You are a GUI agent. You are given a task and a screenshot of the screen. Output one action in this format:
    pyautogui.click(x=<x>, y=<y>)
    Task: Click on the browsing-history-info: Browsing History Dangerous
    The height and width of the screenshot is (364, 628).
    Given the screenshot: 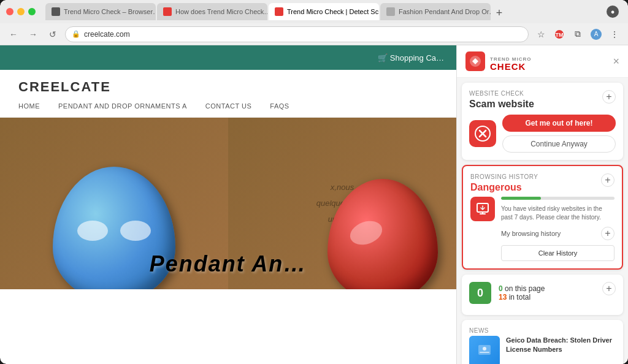 What is the action you would take?
    pyautogui.click(x=504, y=183)
    